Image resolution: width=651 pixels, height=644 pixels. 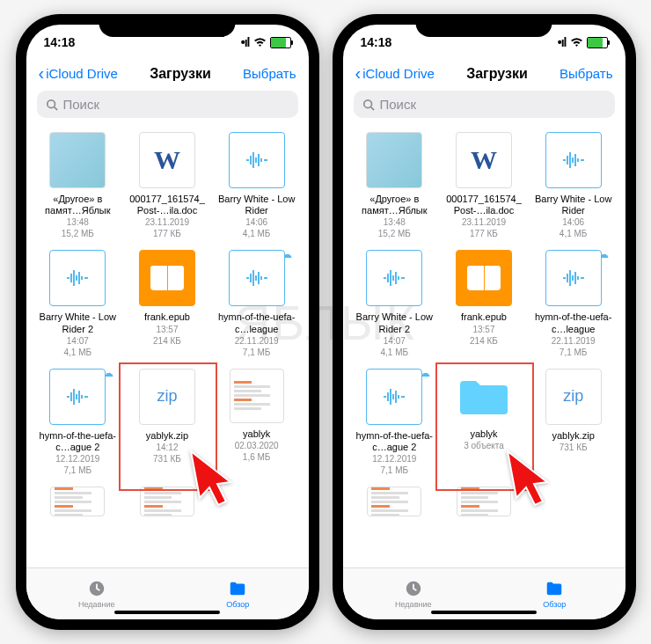 What do you see at coordinates (257, 457) in the screenshot?
I see `file-meta: 1,6 МБ` at bounding box center [257, 457].